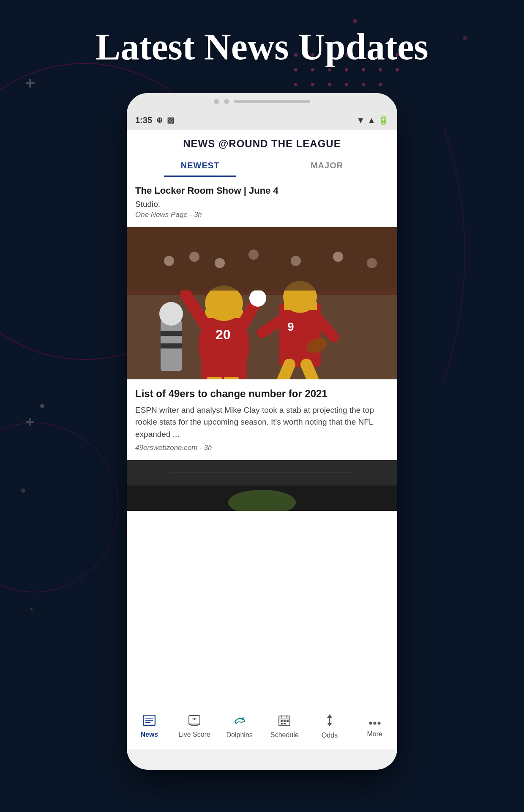 The width and height of the screenshot is (524, 812). I want to click on svg-text: 9, so click(291, 326).